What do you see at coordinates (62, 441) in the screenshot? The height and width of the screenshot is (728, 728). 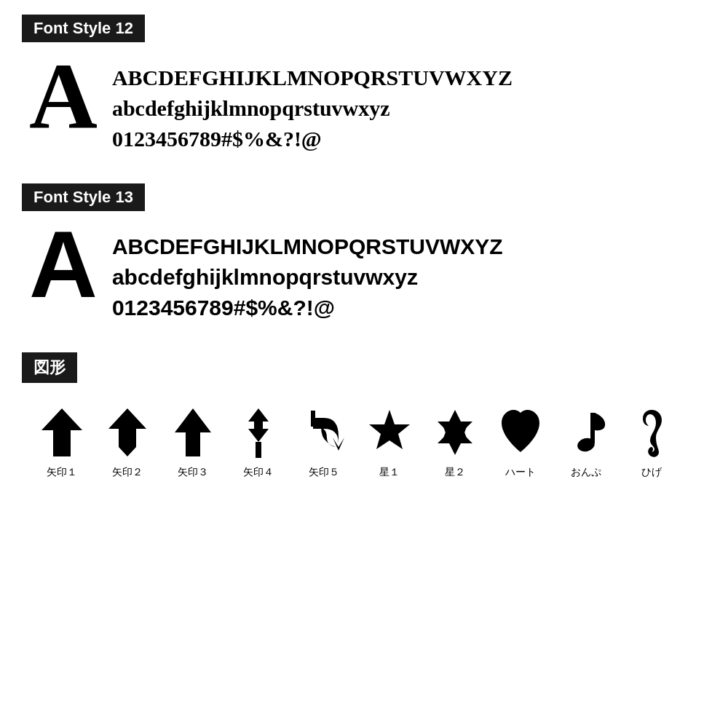 I see `shape-arrow1: 矢印１` at bounding box center [62, 441].